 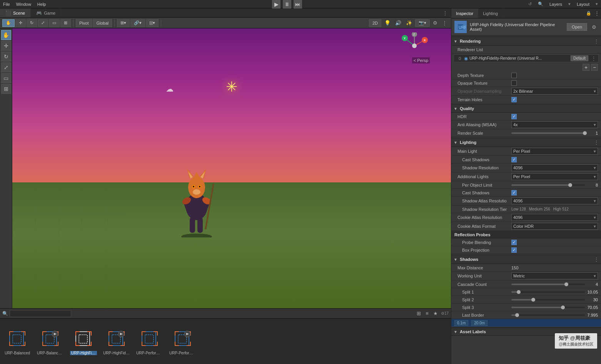 What do you see at coordinates (491, 13) in the screenshot?
I see `tab-lighting: Lighting` at bounding box center [491, 13].